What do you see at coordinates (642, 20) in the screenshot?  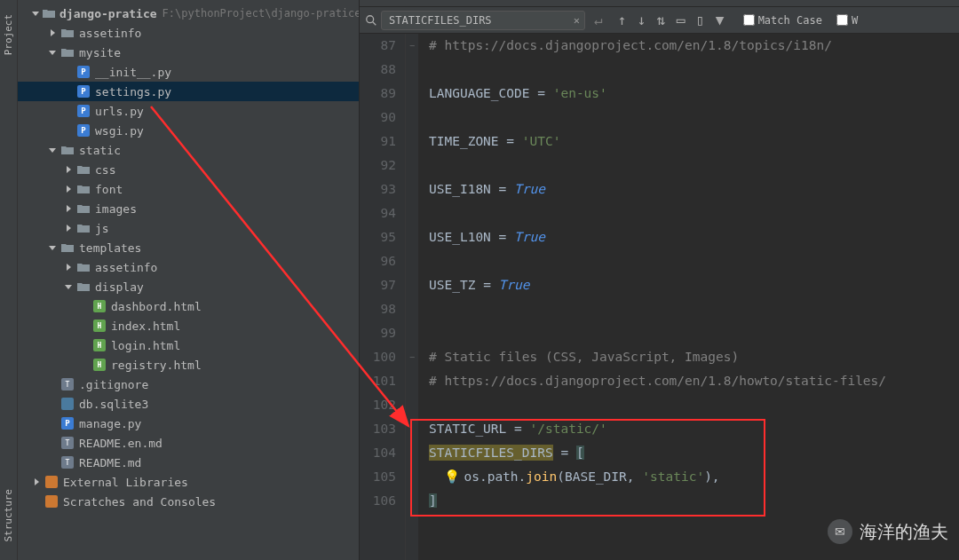 I see `find-next-button: ↓` at bounding box center [642, 20].